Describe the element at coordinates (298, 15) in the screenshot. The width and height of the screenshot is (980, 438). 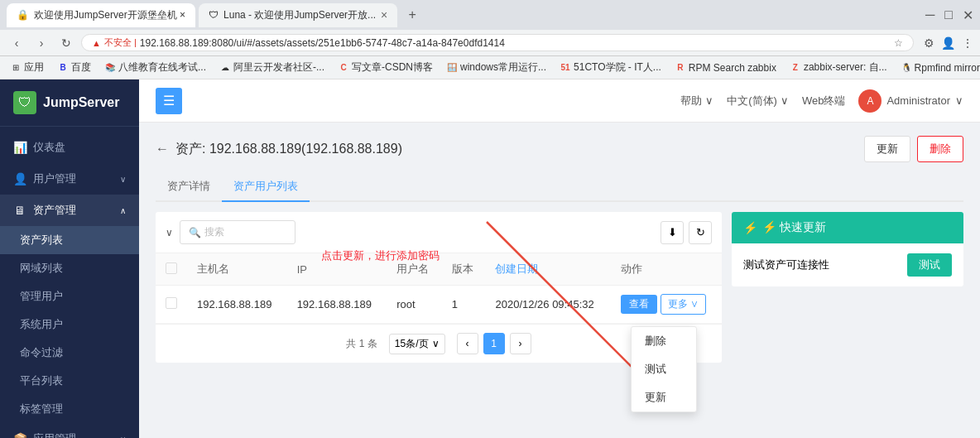
I see `tab-active: 🛡 Luna - 欢迎使用JumpServer开放... ×` at that location.